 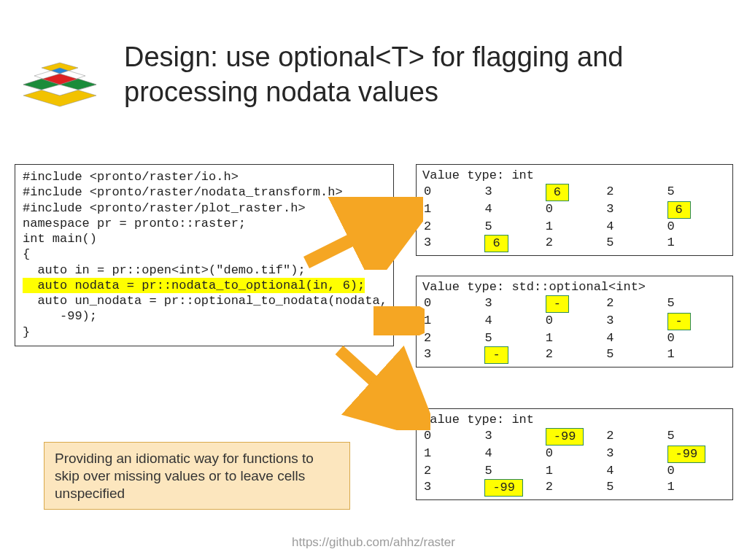 What do you see at coordinates (204, 270) in the screenshot?
I see `code-line: auto in = pr::open<int>("demo.tif");` at bounding box center [204, 270].